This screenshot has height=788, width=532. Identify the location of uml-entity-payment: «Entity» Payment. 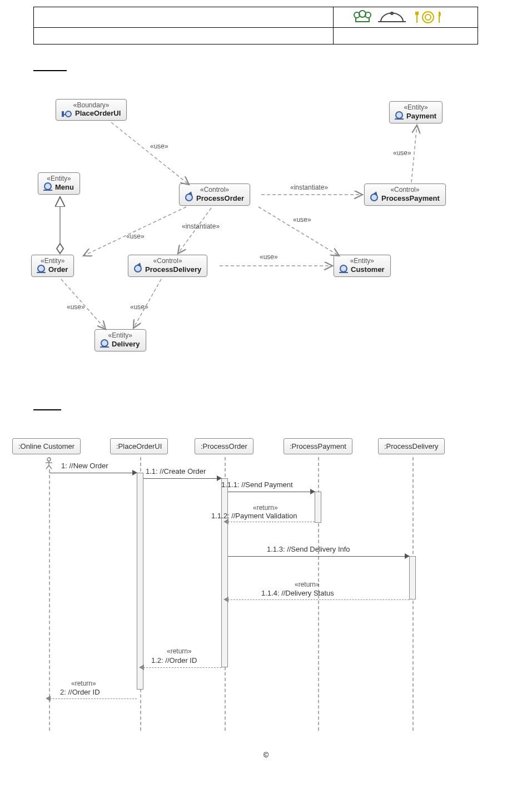
(416, 112).